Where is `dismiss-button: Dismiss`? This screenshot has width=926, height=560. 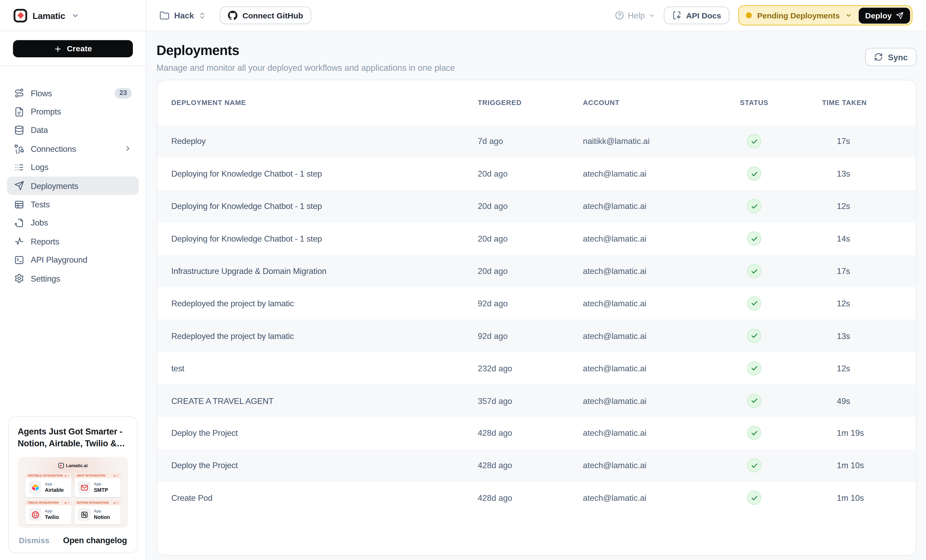 dismiss-button: Dismiss is located at coordinates (34, 540).